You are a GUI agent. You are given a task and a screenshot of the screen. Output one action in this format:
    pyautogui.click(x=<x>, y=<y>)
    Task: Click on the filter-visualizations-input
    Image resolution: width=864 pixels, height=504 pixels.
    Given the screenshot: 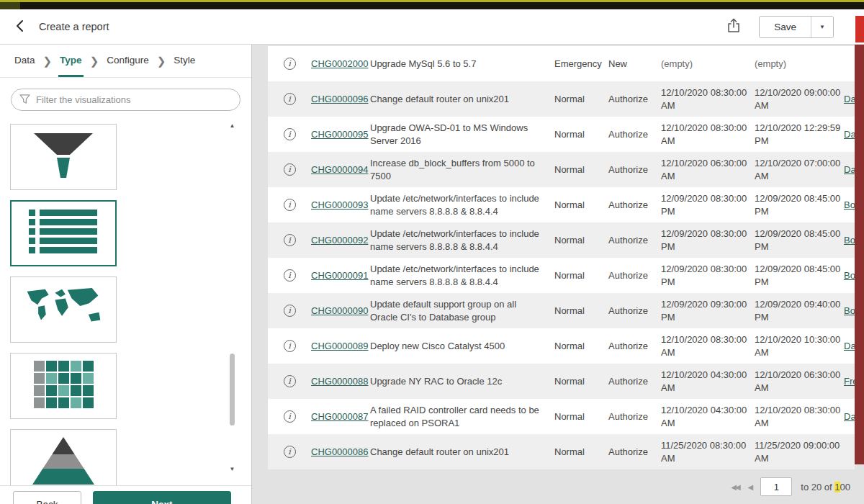 What is the action you would take?
    pyautogui.click(x=125, y=99)
    